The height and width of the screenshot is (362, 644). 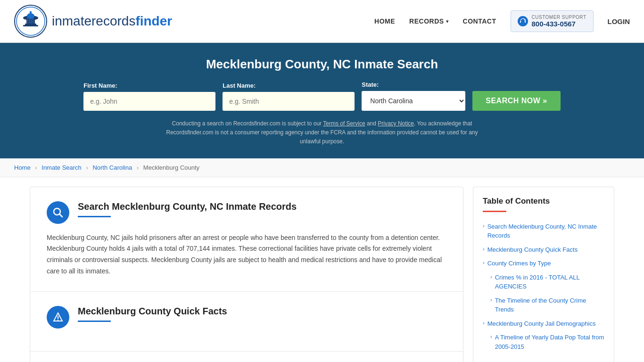 What do you see at coordinates (149, 96) in the screenshot?
I see `first-name-group: First Name:` at bounding box center [149, 96].